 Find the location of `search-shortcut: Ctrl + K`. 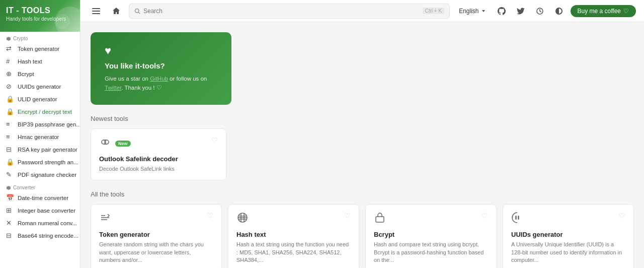

search-shortcut: Ctrl + K is located at coordinates (434, 11).